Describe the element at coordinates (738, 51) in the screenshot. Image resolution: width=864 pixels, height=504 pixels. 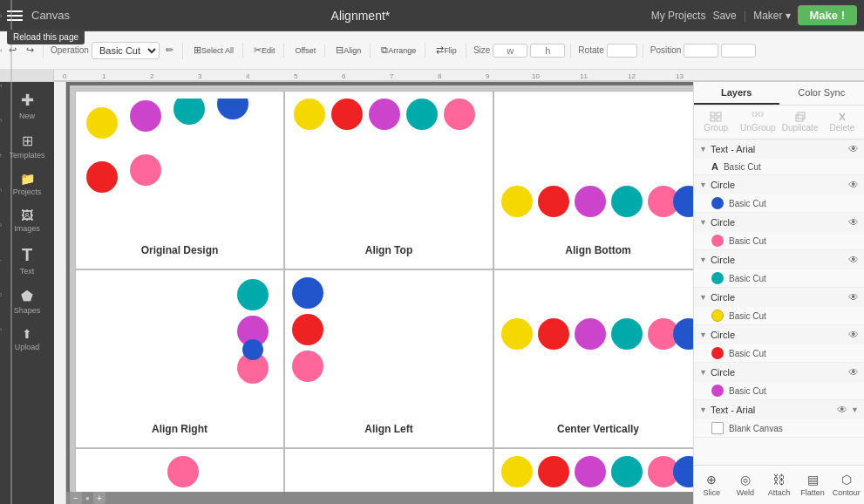
I see `pos-y-input` at that location.